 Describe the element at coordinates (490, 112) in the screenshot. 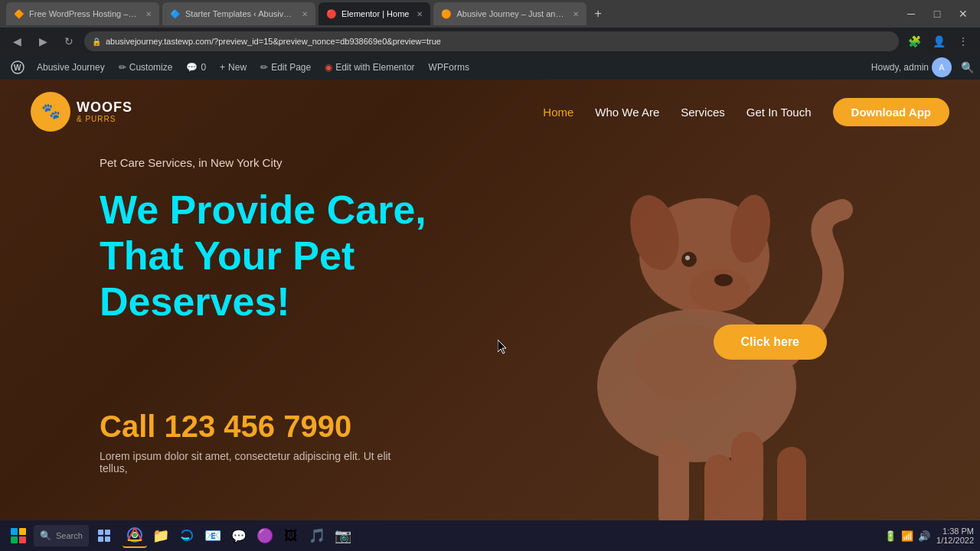

I see `site-header: 🐾 WOOFS & PURRS Home Who We Are Services…` at that location.